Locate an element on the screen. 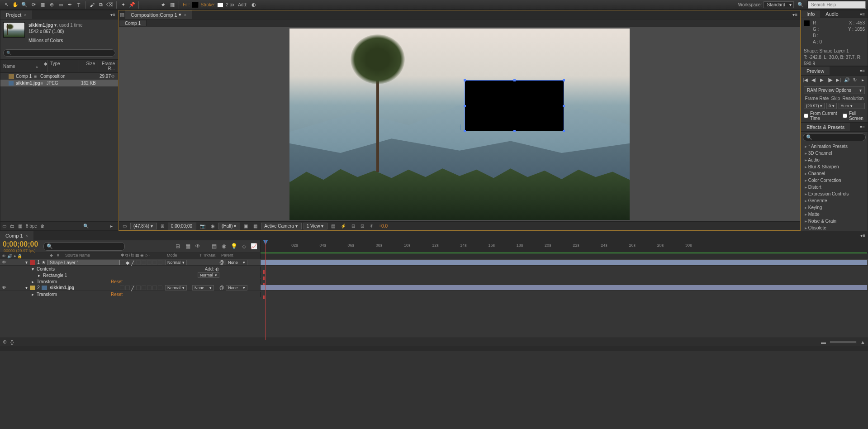 Image resolution: width=868 pixels, height=429 pixels. roi-icon: ▣ is located at coordinates (246, 226).